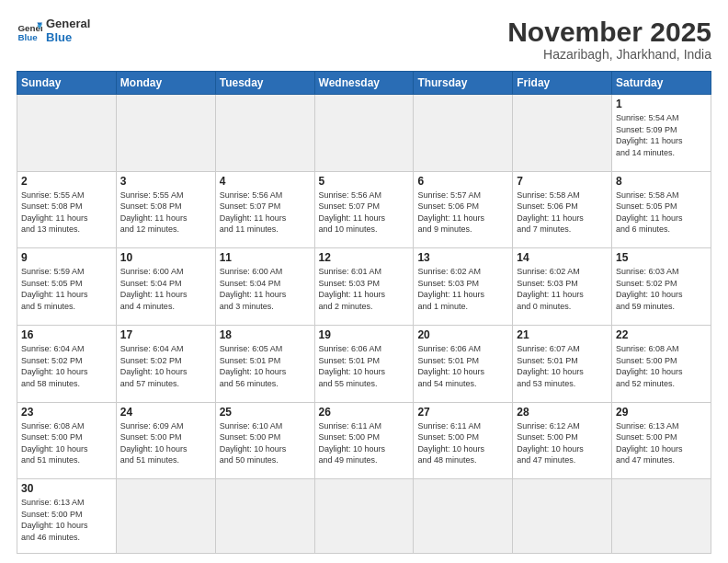  What do you see at coordinates (67, 517) in the screenshot?
I see `calendar-day-cell: 30Sunrise: 6:13 AM Sunset: 5:00 PM Dayli…` at bounding box center [67, 517].